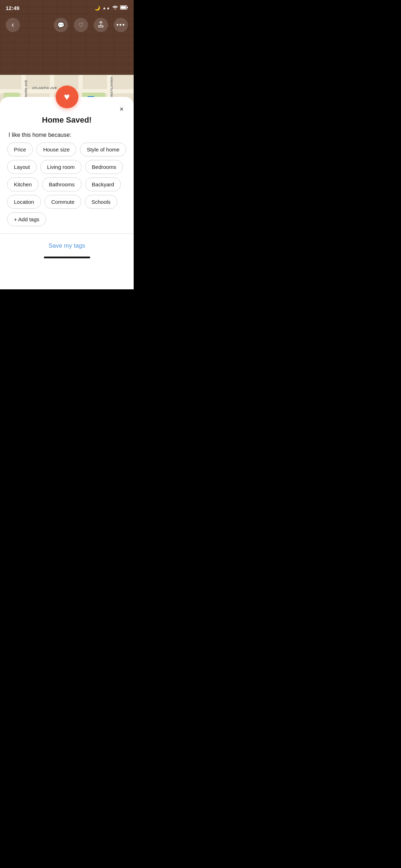 The height and width of the screenshot is (868, 401). What do you see at coordinates (121, 25) in the screenshot?
I see `more-button: •••` at bounding box center [121, 25].